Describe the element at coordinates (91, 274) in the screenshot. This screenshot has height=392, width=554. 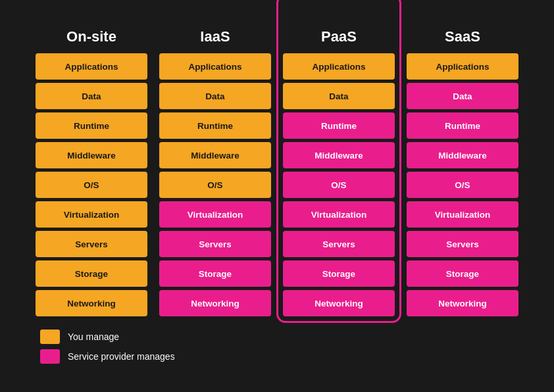
I see `card-on-site-7: Storage` at that location.